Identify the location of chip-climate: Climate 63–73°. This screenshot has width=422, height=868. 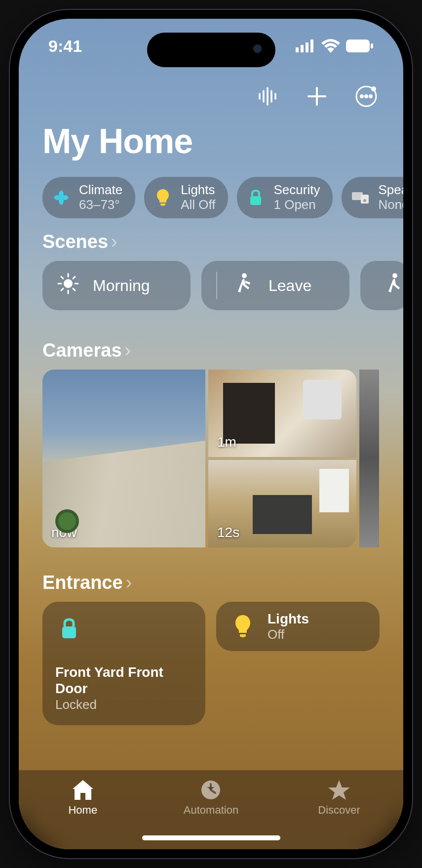
(89, 198).